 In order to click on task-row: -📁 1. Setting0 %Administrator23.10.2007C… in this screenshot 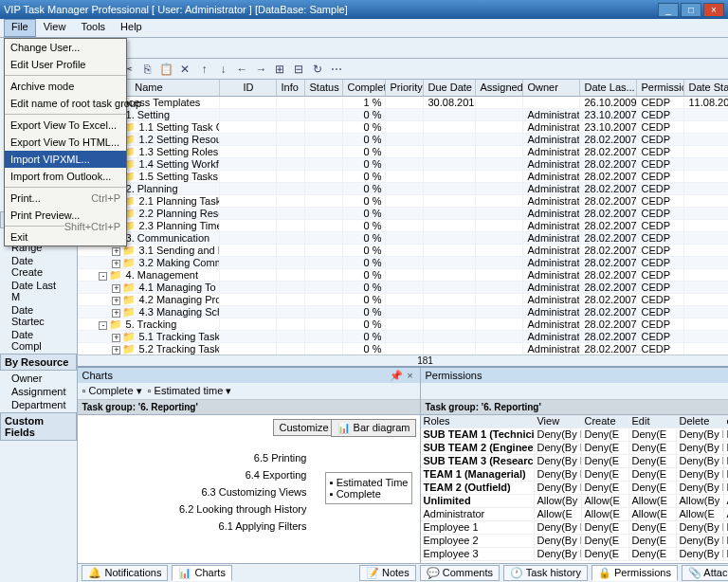, I will do `click(403, 116)`.